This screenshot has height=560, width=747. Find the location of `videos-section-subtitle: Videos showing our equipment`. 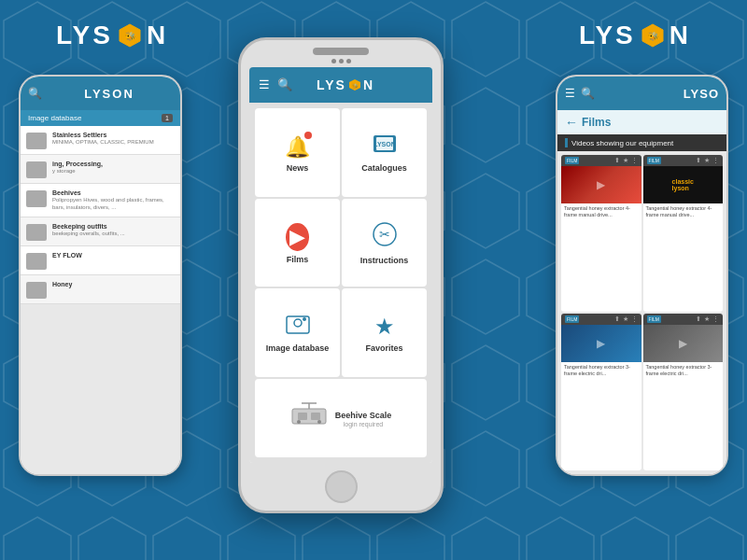

videos-section-subtitle: Videos showing our equipment is located at coordinates (622, 144).